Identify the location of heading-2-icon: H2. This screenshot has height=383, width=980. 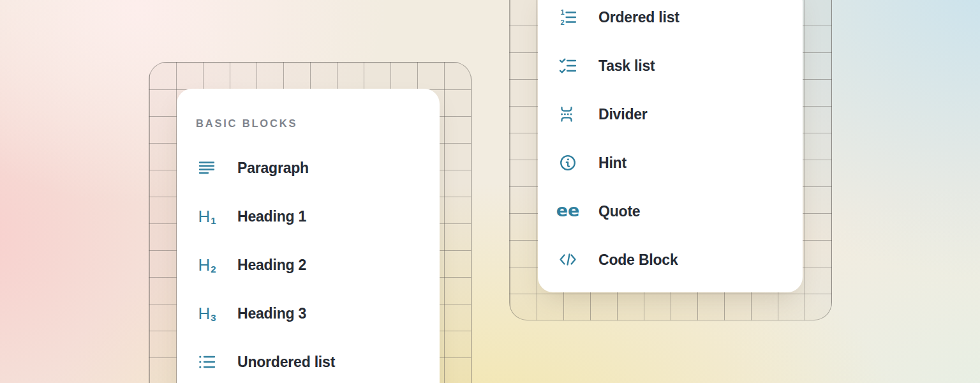
(207, 265).